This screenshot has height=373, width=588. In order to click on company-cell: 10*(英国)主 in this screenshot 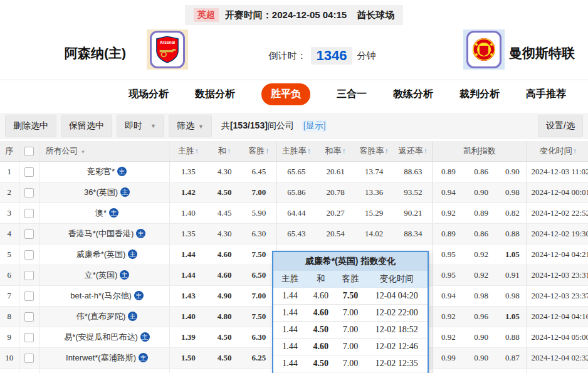, I will do `click(104, 371)`.